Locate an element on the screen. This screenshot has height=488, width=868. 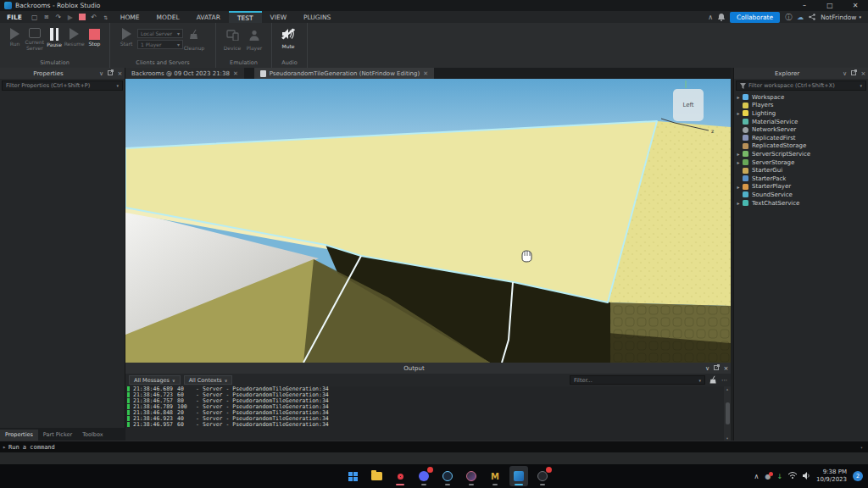
properties-filter-input: Filter Properties (Ctrl+Shift+P) ▾ is located at coordinates (63, 86).